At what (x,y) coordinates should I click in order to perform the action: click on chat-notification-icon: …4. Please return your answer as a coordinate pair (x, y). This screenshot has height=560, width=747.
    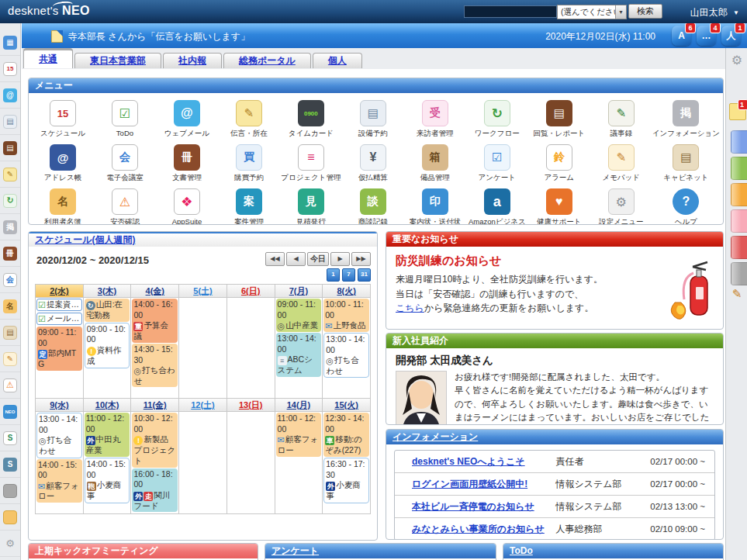
    Looking at the image, I should click on (706, 36).